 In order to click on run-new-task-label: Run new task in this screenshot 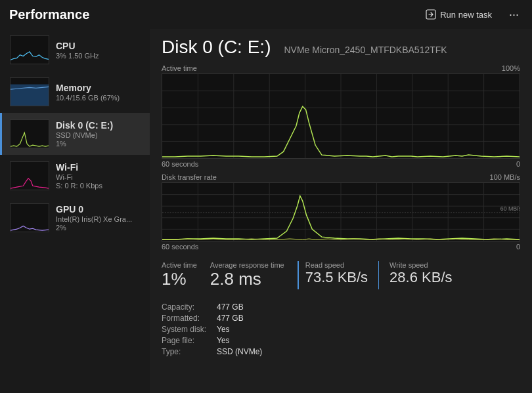, I will do `click(466, 14)`.